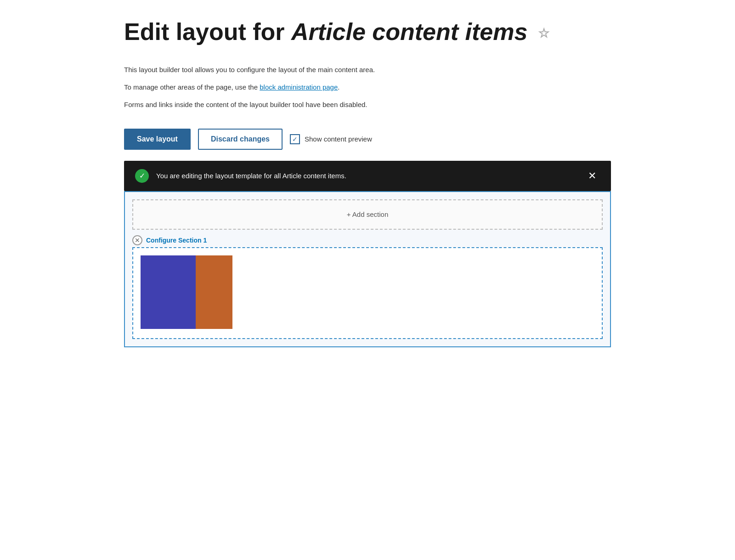 This screenshot has height=560, width=735. What do you see at coordinates (208, 32) in the screenshot?
I see `title-plain: Edit layout for` at bounding box center [208, 32].